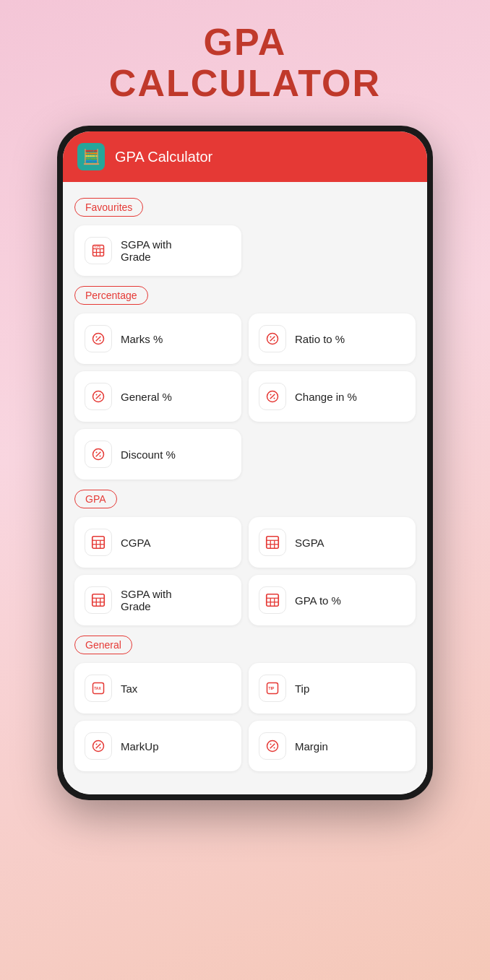 The image size is (490, 980). What do you see at coordinates (332, 396) in the screenshot?
I see `card-change-in-percent: Change in %` at bounding box center [332, 396].